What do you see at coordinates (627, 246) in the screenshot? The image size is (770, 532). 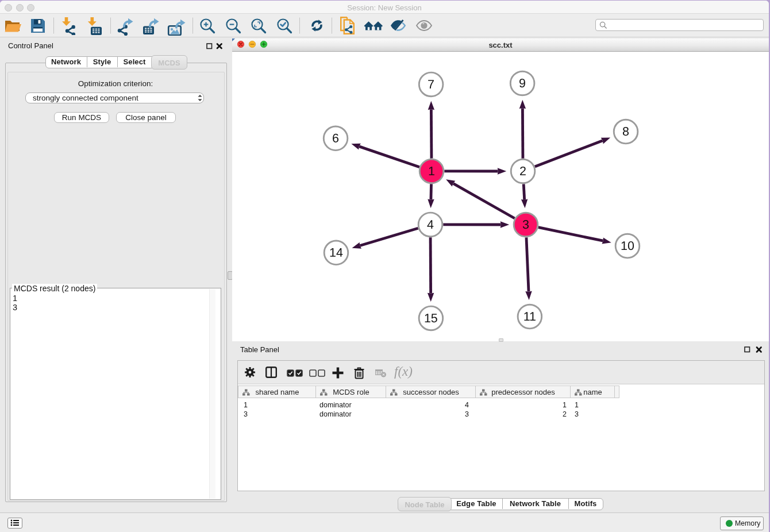 I see `svg-text: 10` at bounding box center [627, 246].